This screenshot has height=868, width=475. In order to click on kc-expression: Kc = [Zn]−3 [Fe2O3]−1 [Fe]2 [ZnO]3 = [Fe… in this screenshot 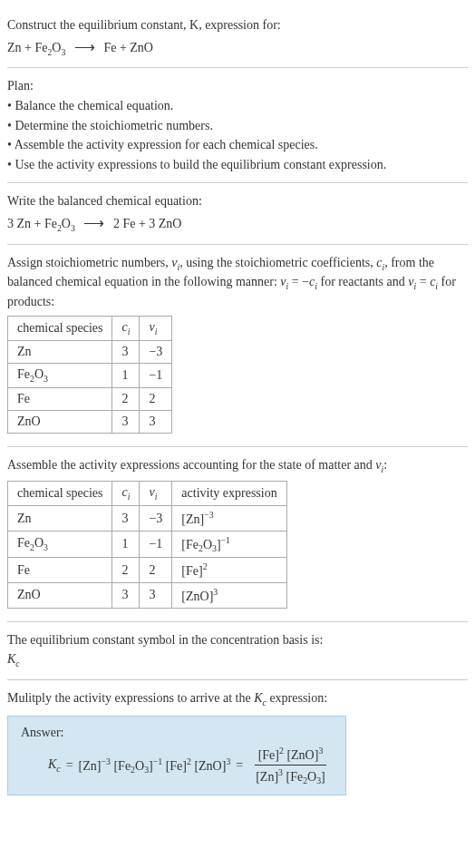, I will do `click(177, 766)`.